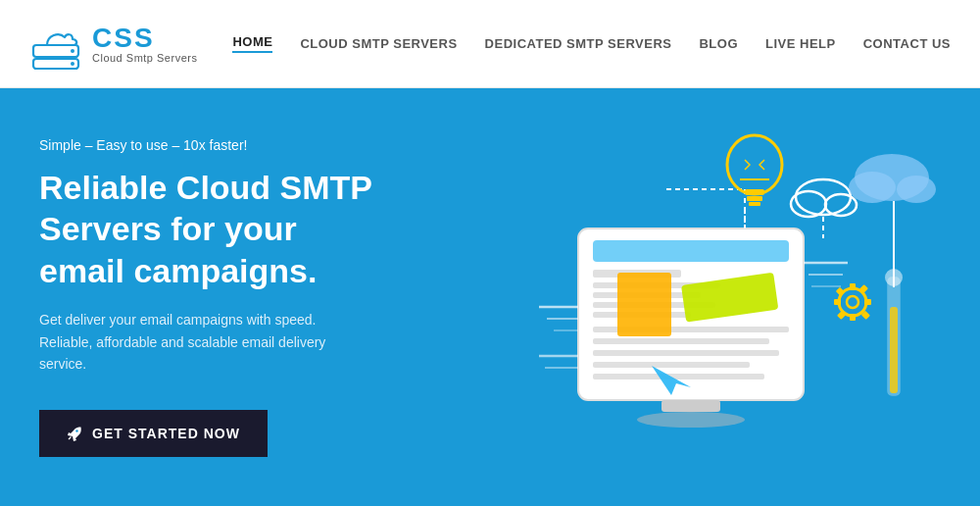 The image size is (980, 506). Describe the element at coordinates (253, 43) in the screenshot. I see `nav-home: HOME` at that location.